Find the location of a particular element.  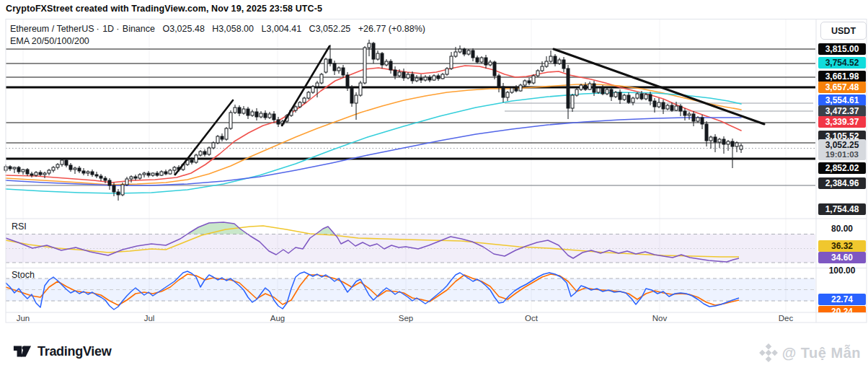

price-level-label: 3,339.37 is located at coordinates (842, 122).